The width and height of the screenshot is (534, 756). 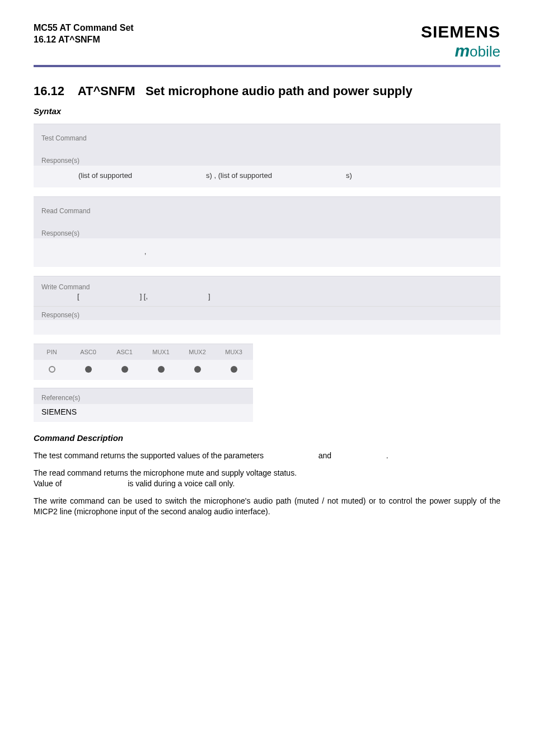 I want to click on brand-logo: SIEMENS, so click(x=461, y=32).